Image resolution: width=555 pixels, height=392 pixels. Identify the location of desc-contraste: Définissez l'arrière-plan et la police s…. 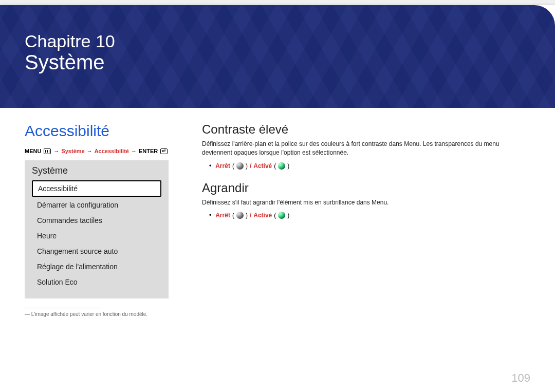
(366, 148).